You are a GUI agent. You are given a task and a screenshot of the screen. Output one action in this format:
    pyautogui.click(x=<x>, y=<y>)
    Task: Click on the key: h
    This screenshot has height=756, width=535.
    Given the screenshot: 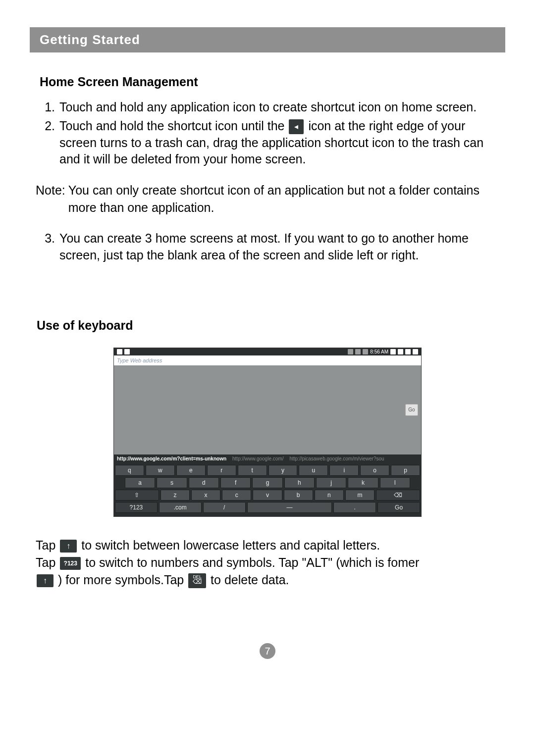 What is the action you would take?
    pyautogui.click(x=299, y=483)
    